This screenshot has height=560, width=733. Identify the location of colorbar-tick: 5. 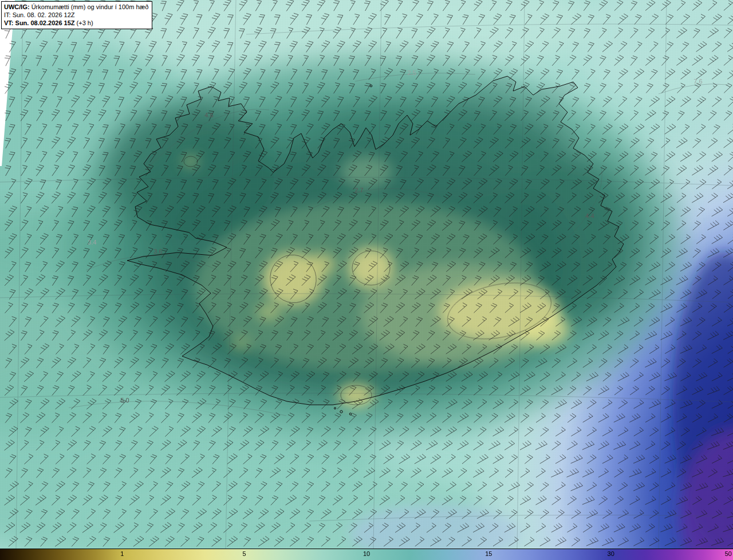
(245, 554).